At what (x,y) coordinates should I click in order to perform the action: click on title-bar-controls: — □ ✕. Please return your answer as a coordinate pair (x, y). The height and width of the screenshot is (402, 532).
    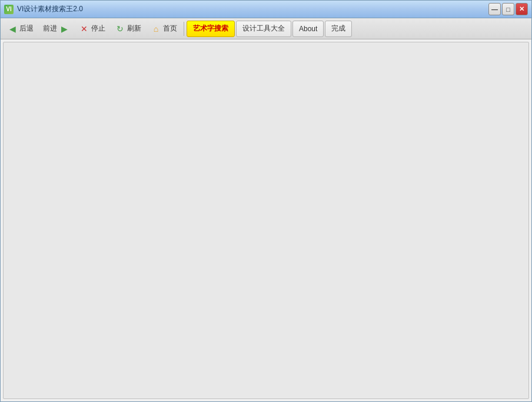
    Looking at the image, I should click on (508, 9).